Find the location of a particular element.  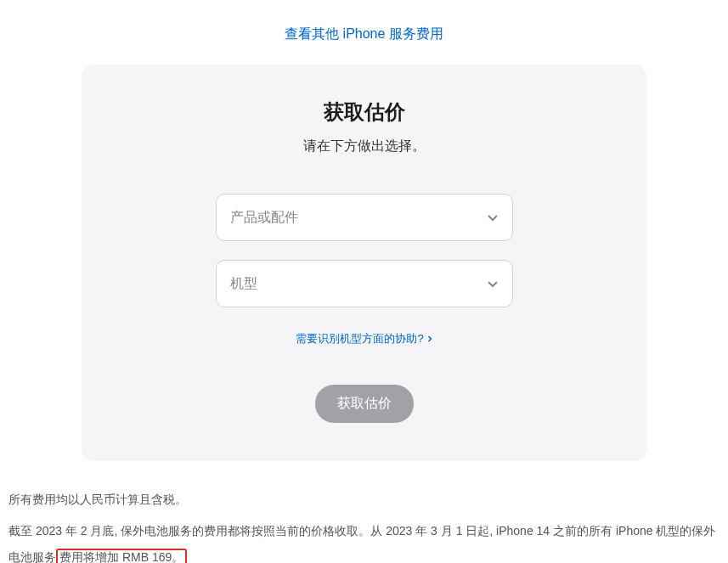

card-subtitle: 请在下方做出选择。 is located at coordinates (364, 146).